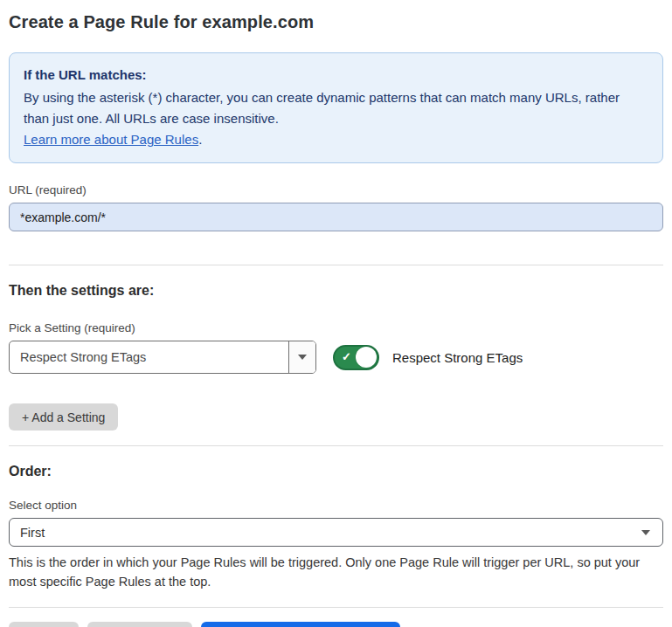 This screenshot has height=627, width=672. What do you see at coordinates (366, 357) in the screenshot?
I see `toggle-knob` at bounding box center [366, 357].